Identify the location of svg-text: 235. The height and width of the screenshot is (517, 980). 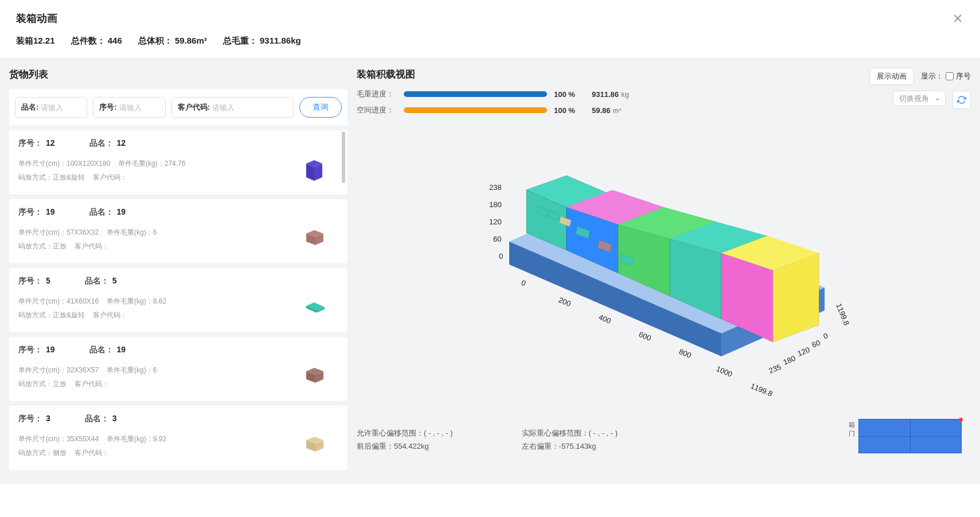
(775, 369).